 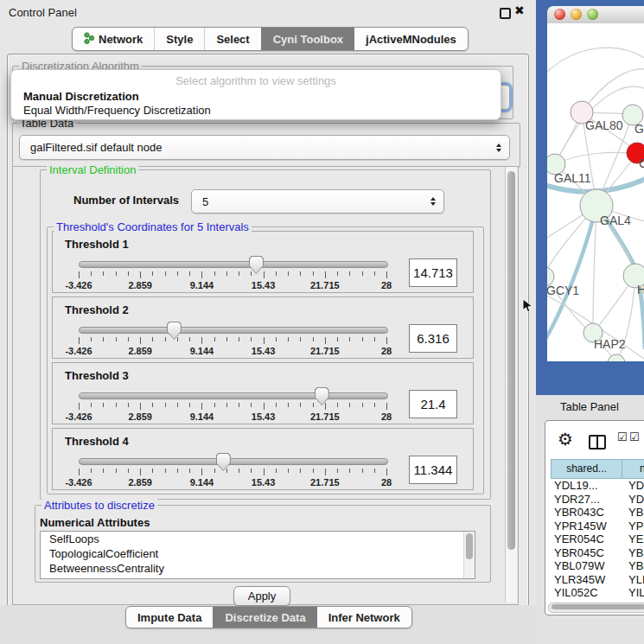 I want to click on column-header-name: na, so click(x=633, y=469).